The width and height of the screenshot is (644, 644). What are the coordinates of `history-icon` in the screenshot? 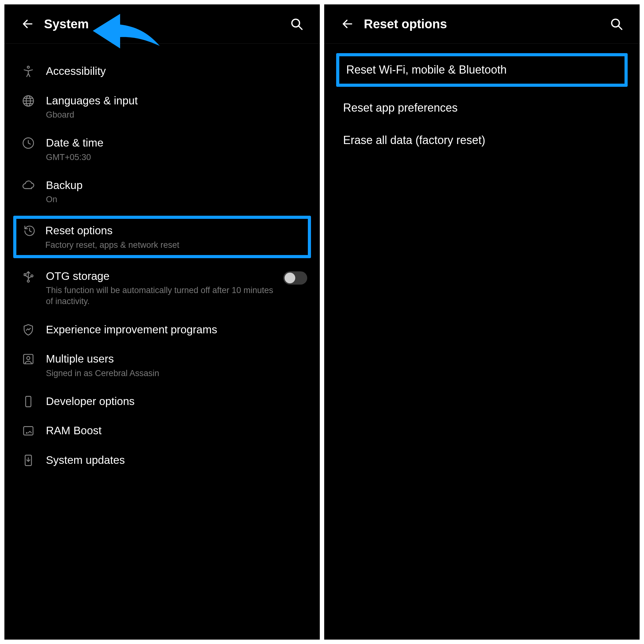 It's located at (29, 231).